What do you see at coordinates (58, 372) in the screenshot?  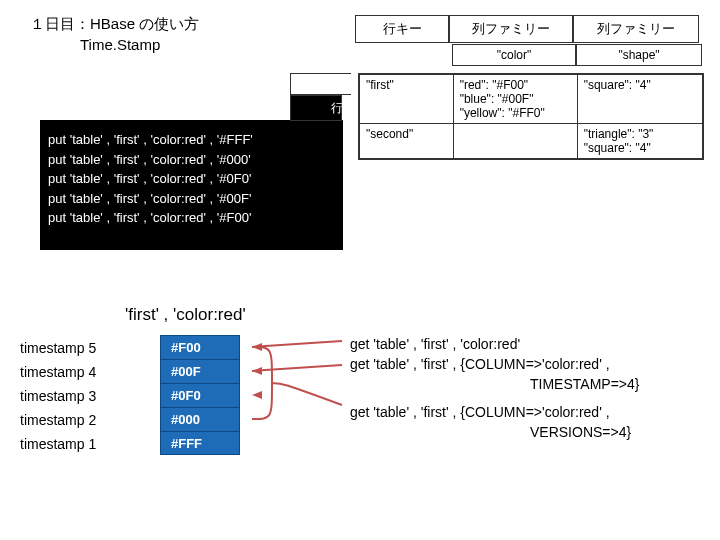 I see `timestamp-label: timestamp 4` at bounding box center [58, 372].